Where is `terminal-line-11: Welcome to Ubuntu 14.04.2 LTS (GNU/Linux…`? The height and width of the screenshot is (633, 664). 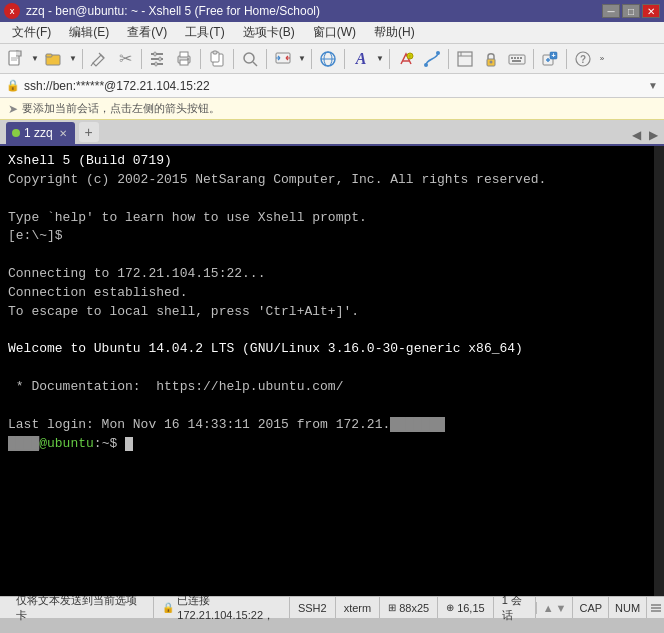
terminal-line-11: Welcome to Ubuntu 14.04.2 LTS (GNU/Linux… is located at coordinates (332, 350).